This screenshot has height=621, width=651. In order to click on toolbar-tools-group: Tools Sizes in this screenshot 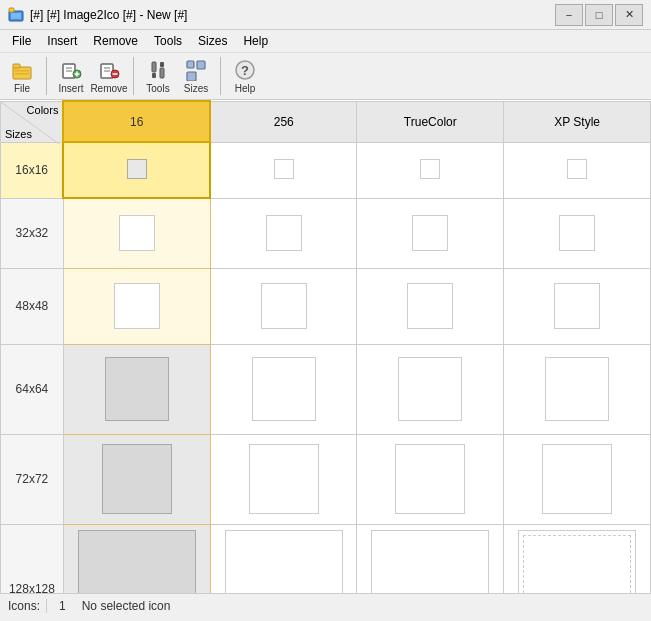, I will do `click(180, 76)`.